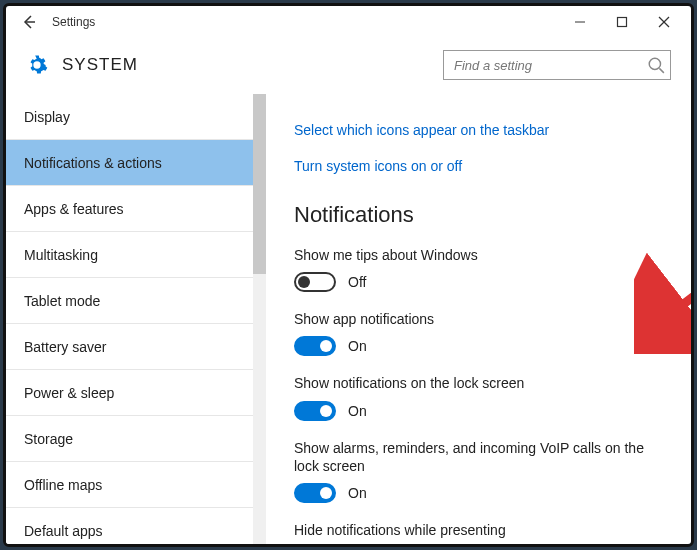 Image resolution: width=697 pixels, height=550 pixels. Describe the element at coordinates (136, 485) in the screenshot. I see `sidebar-item-offline-maps: Offline maps` at that location.